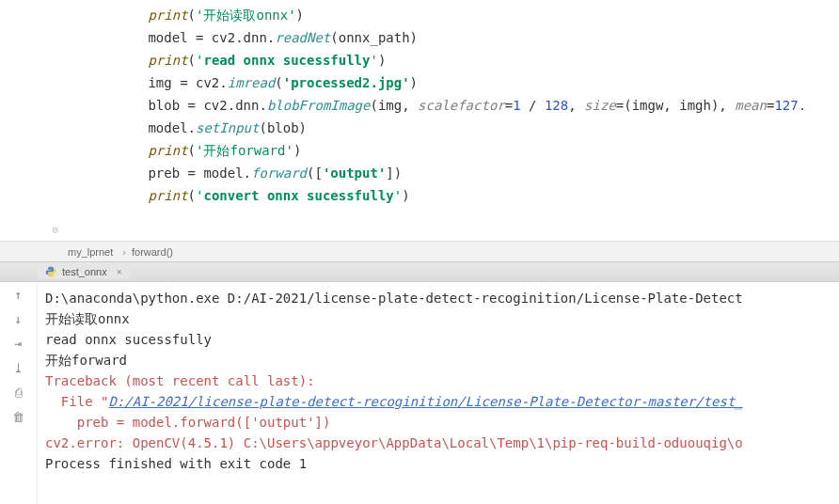 This screenshot has height=504, width=839. What do you see at coordinates (438, 422) in the screenshot?
I see `console-line: preb = model.forward(['output'])` at bounding box center [438, 422].